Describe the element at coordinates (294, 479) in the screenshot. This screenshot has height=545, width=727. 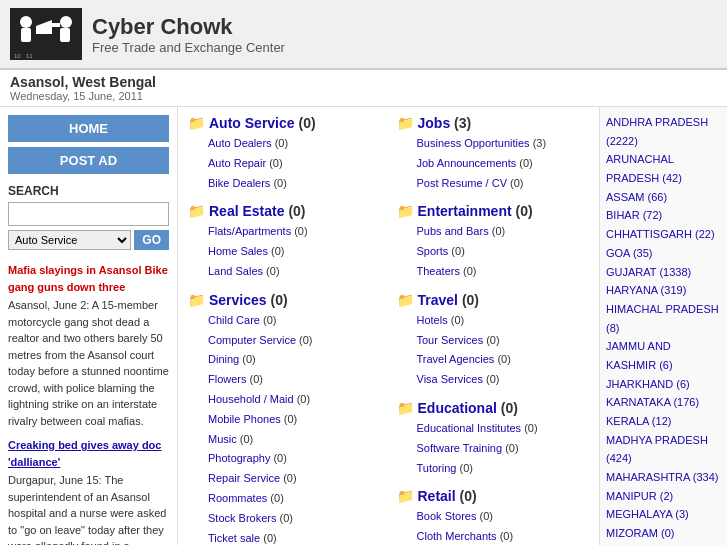
I see `item-repair-service: Repair Service (0)` at that location.